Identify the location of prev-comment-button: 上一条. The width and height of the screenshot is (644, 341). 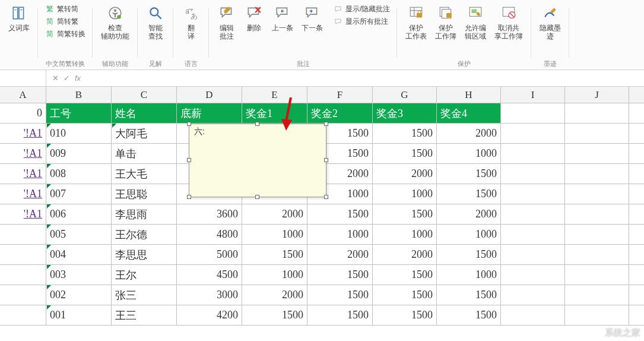
(283, 18).